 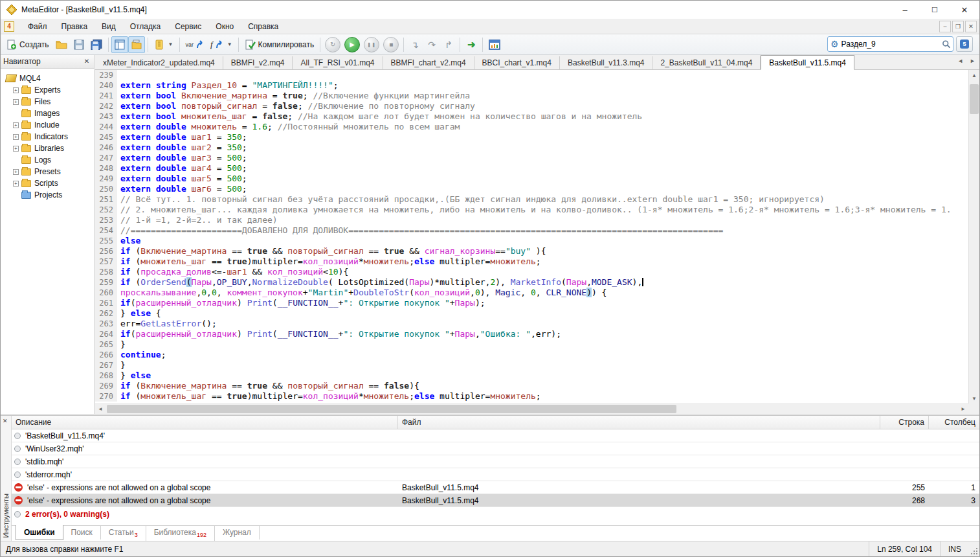 What do you see at coordinates (79, 45) in the screenshot?
I see `save-button` at bounding box center [79, 45].